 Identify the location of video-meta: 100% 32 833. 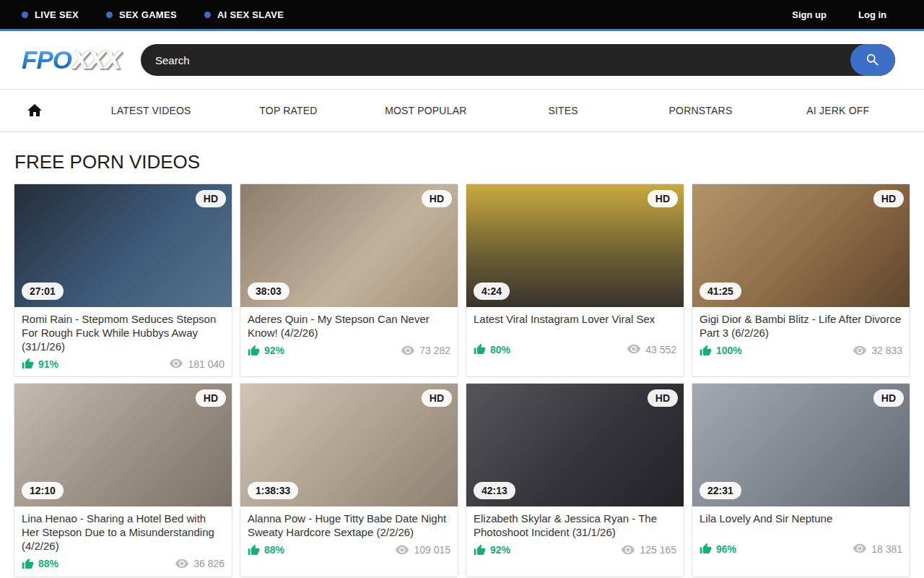
(801, 351).